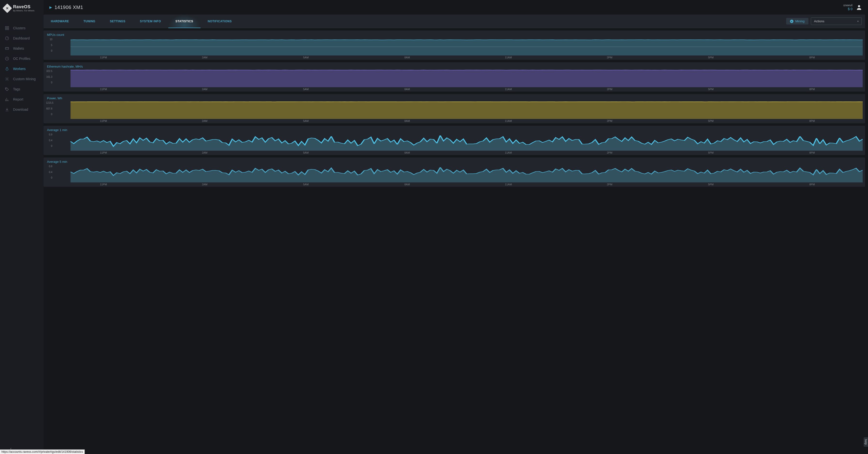  Describe the element at coordinates (50, 45) in the screenshot. I see `y-axis-ticks: 1050` at that location.